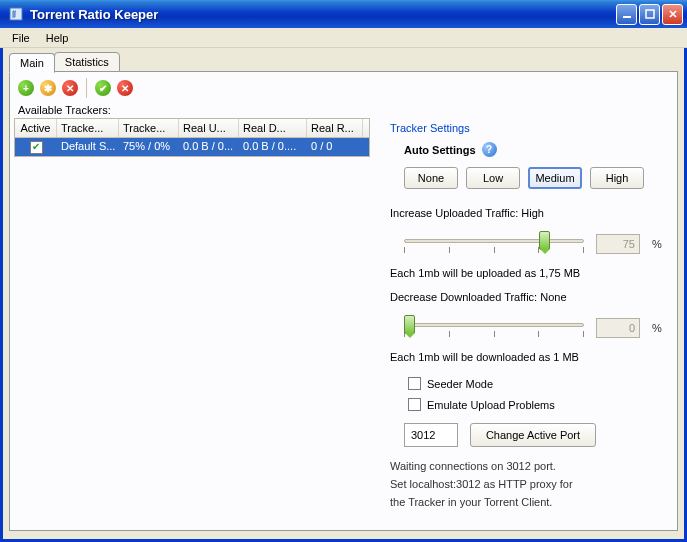  I want to click on each-download-label: Each 1mb will be downloaded as 1 MB, so click(528, 357).